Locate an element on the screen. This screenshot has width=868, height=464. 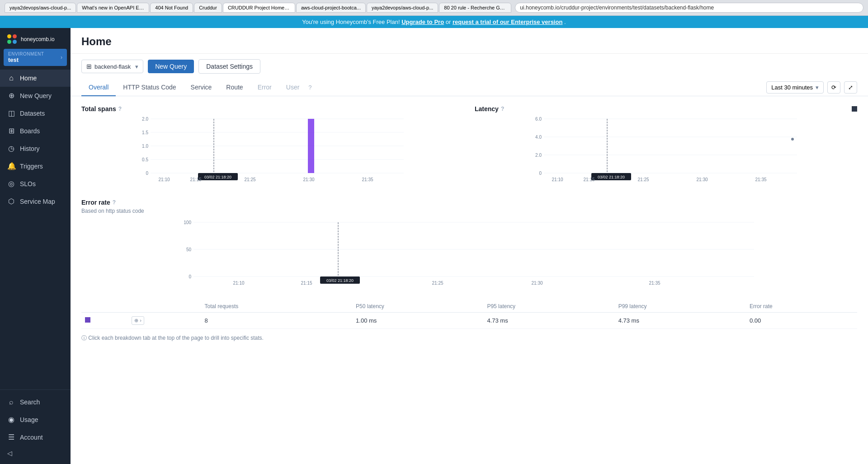
search-icon: ⌕ is located at coordinates (11, 402).